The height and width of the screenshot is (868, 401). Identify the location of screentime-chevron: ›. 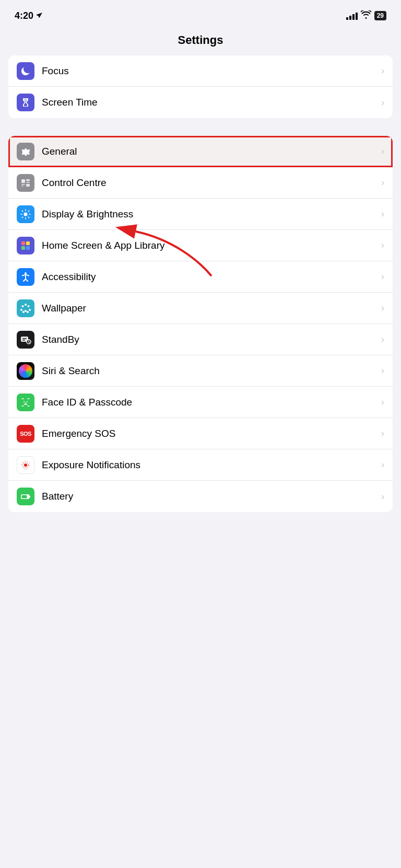
(383, 102).